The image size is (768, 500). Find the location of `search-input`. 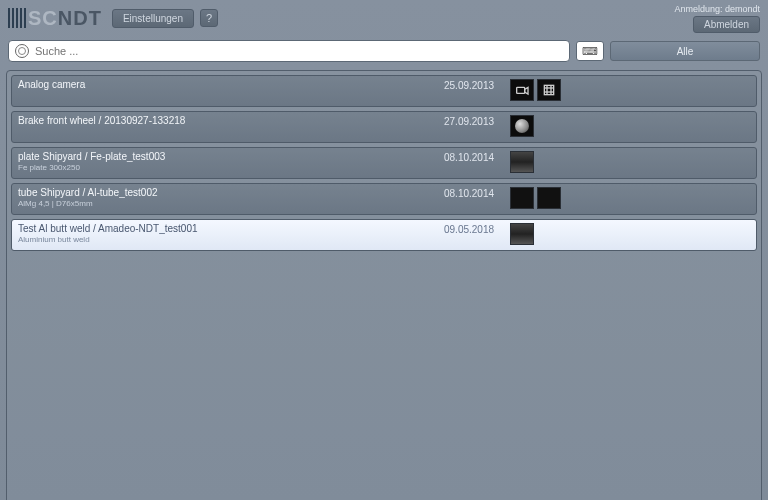

search-input is located at coordinates (299, 51).